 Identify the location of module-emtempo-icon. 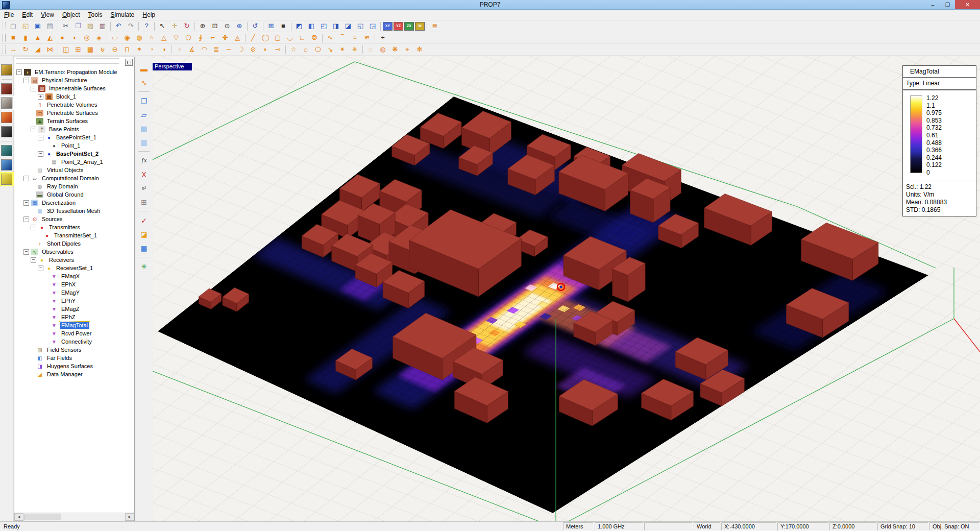
(7, 89).